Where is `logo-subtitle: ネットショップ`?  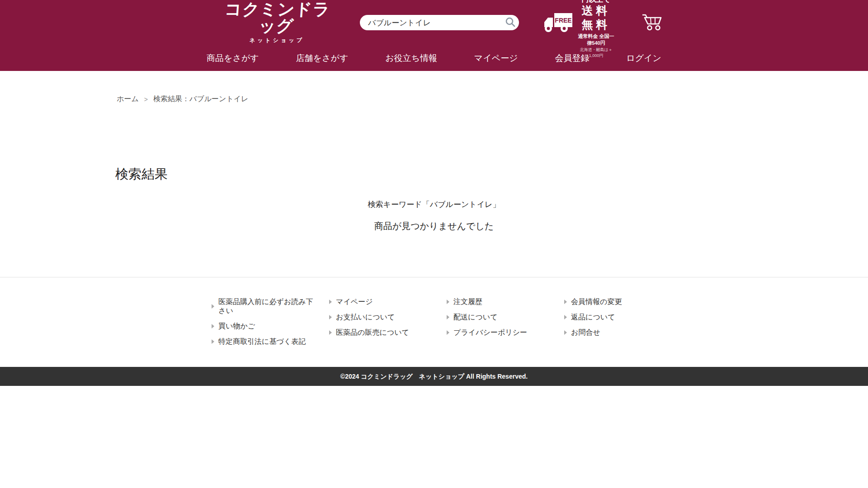
logo-subtitle: ネットショップ is located at coordinates (277, 41).